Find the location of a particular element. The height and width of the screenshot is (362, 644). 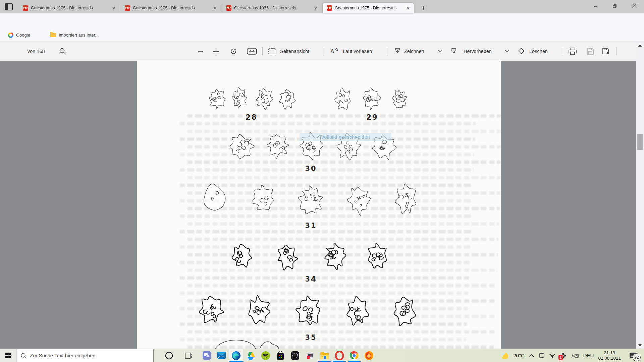

app-spotify is located at coordinates (266, 355).